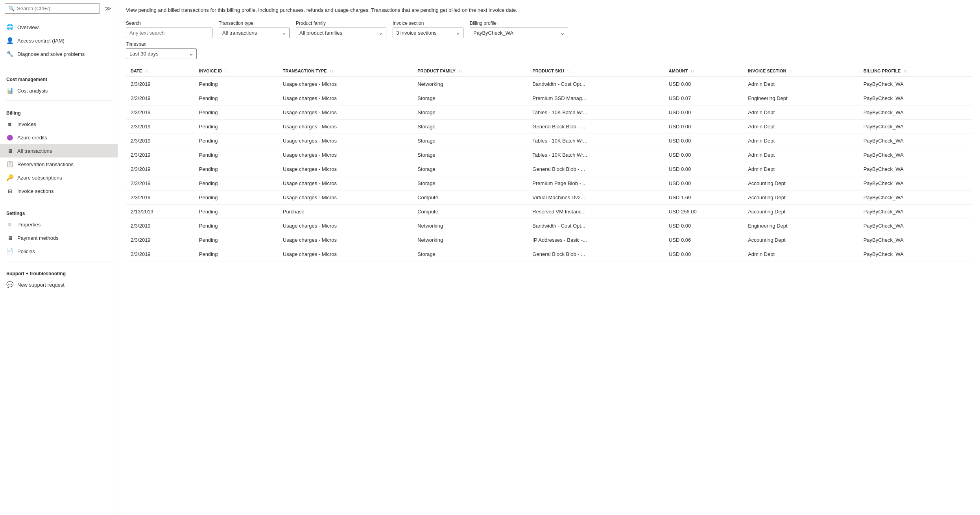  I want to click on section-label-cost-management: Cost management, so click(59, 77).